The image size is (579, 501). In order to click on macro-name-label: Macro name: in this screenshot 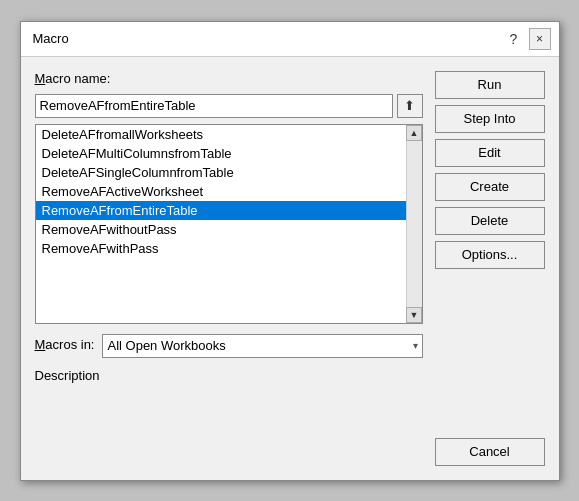, I will do `click(229, 78)`.